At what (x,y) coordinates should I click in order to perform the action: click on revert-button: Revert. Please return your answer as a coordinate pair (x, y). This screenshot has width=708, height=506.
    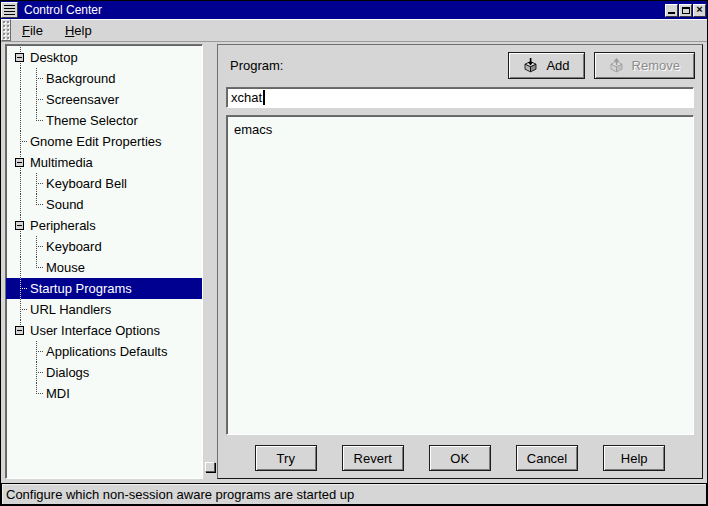
    Looking at the image, I should click on (373, 458).